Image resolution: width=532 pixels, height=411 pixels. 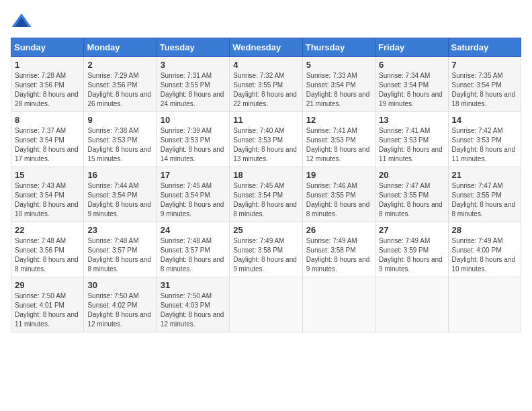 I want to click on day-detail: Sunrise: 7:48 AMSunset: 3:56 PMDaylight:…, so click(x=47, y=255).